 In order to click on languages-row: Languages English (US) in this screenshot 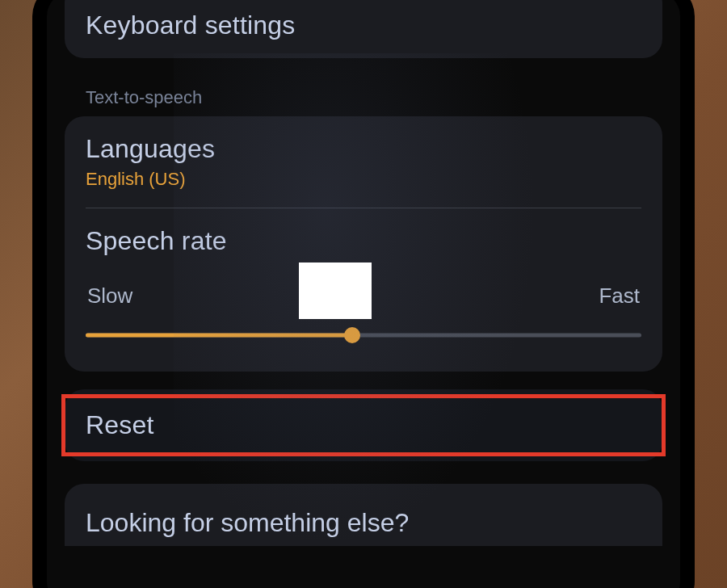, I will do `click(364, 162)`.